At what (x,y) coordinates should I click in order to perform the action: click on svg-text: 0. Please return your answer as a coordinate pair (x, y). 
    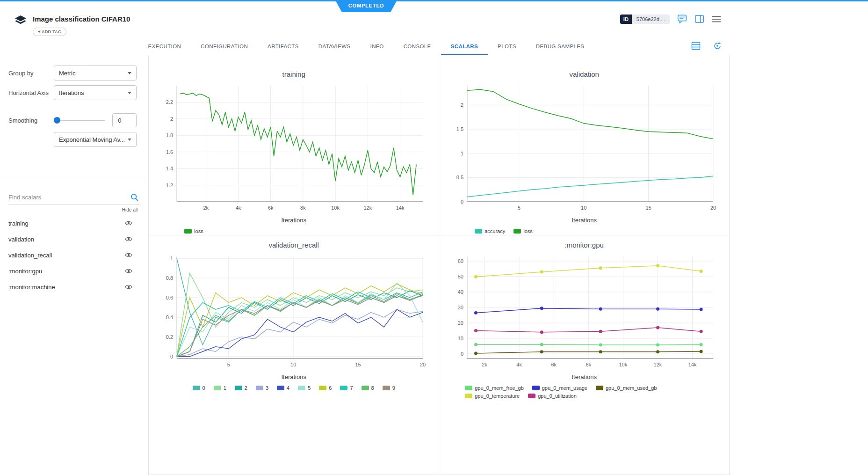
    Looking at the image, I should click on (462, 202).